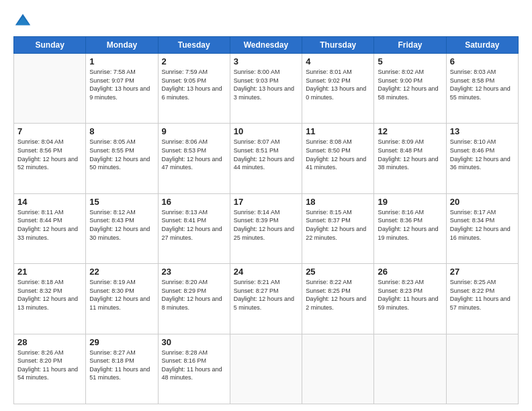 Image resolution: width=532 pixels, height=411 pixels. I want to click on day-number: 1, so click(122, 62).